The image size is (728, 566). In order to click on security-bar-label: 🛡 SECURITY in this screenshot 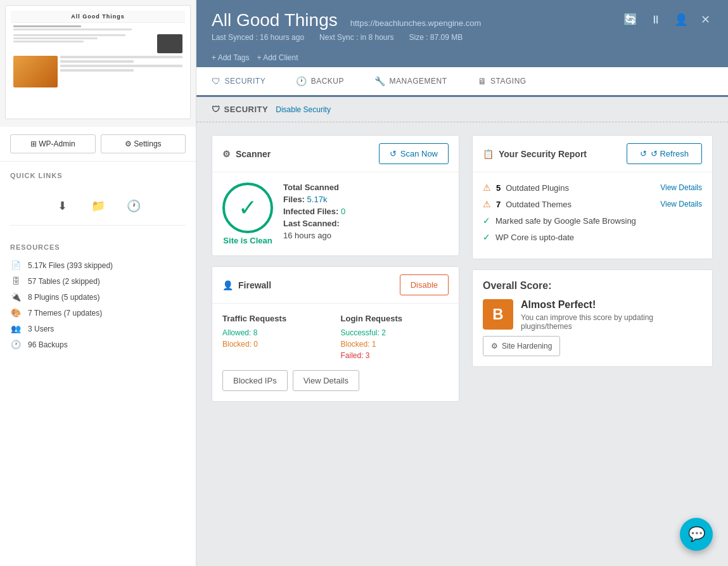, I will do `click(239, 109)`.